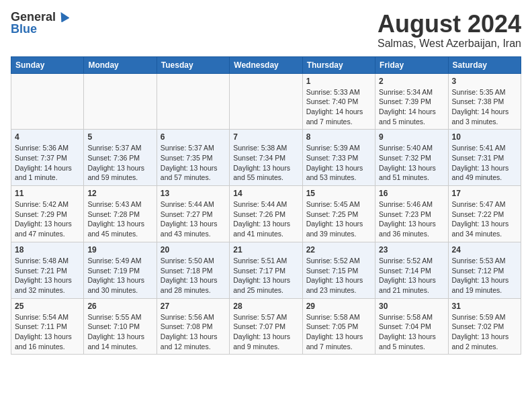 The width and height of the screenshot is (532, 411). What do you see at coordinates (47, 332) in the screenshot?
I see `day-info: Sunrise: 5:54 AMSunset: 7:11 PMDaylight:…` at bounding box center [47, 332].